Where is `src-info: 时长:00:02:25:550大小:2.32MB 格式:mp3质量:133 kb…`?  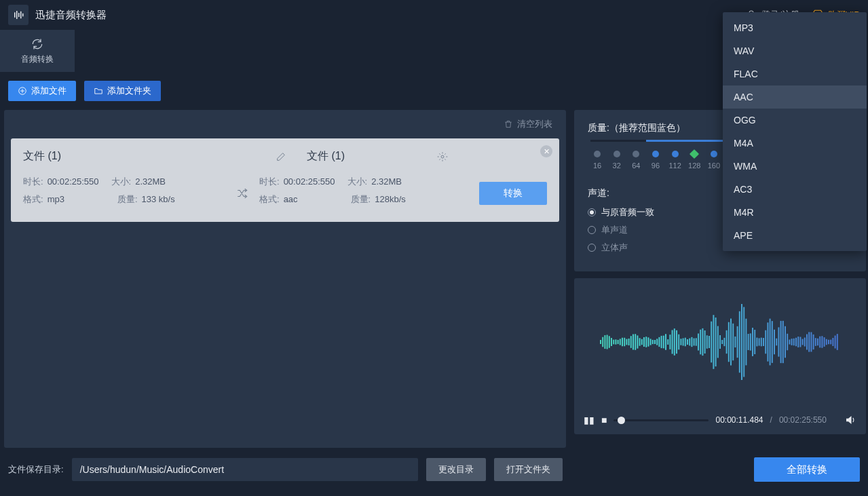
src-info: 时长:00:02:25:550大小:2.32MB 格式:mp3质量:133 kb… is located at coordinates (125, 193).